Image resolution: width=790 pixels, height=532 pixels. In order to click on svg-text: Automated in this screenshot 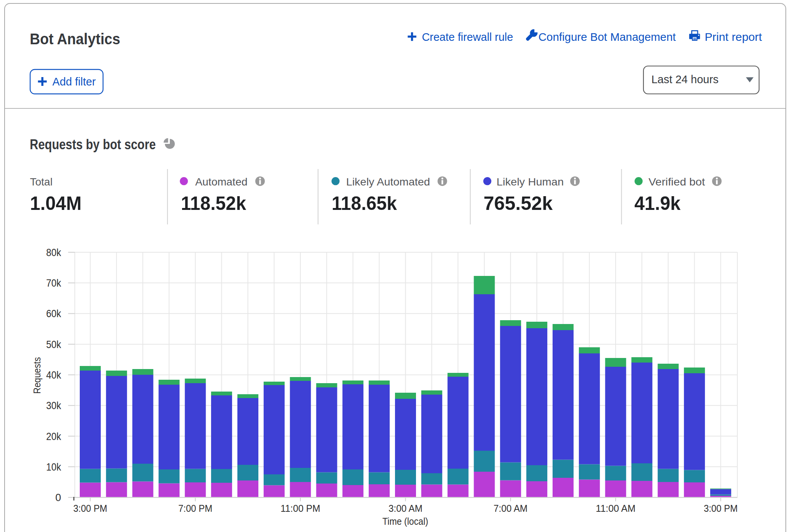, I will do `click(221, 182)`.